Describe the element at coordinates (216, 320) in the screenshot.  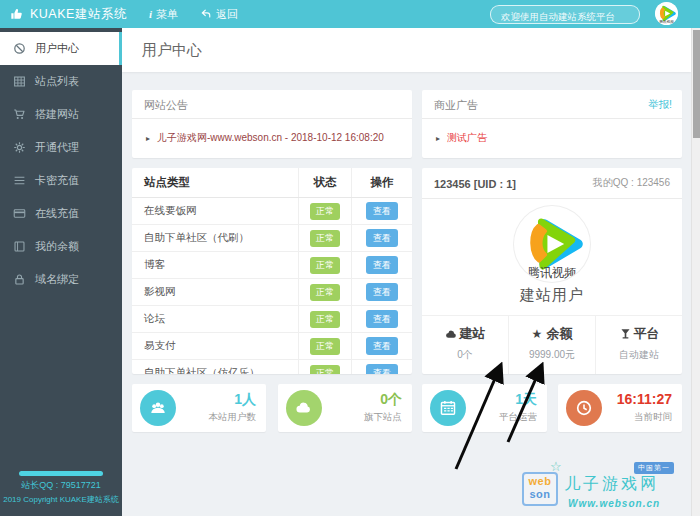
I see `site-type-cell: 论坛` at that location.